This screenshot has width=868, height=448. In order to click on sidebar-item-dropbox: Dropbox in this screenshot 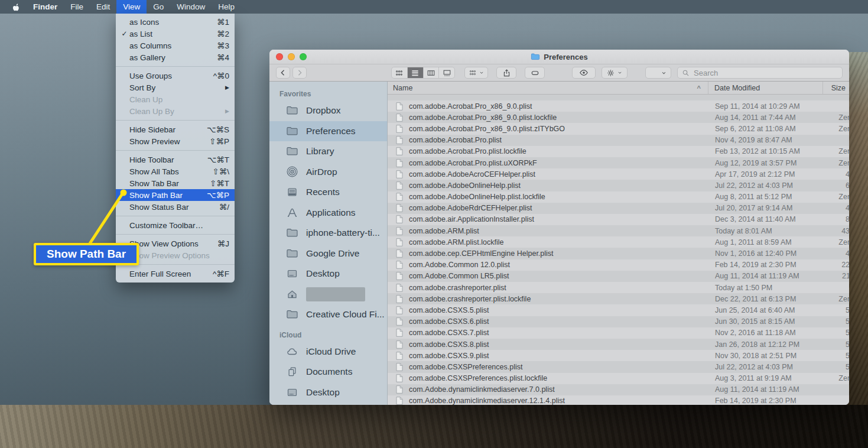, I will do `click(329, 111)`.